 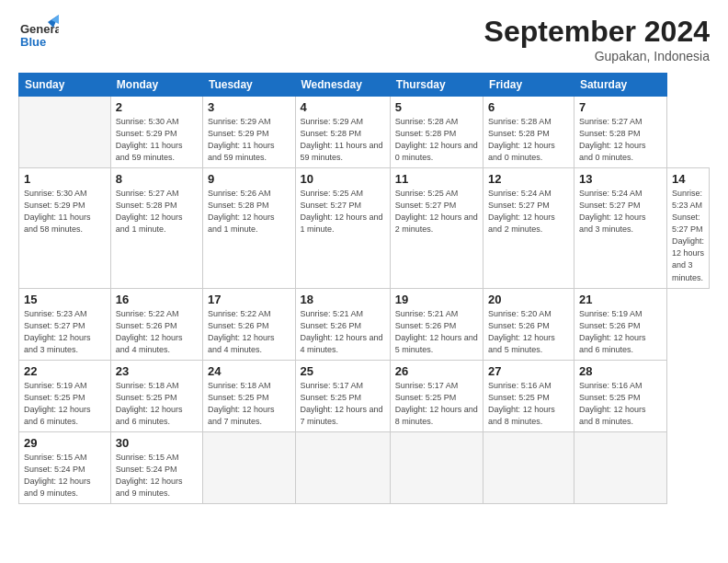 I want to click on calendar-cell: 19Sunrise: 5:21 AMSunset: 5:26 PMDayligh…, so click(x=436, y=324).